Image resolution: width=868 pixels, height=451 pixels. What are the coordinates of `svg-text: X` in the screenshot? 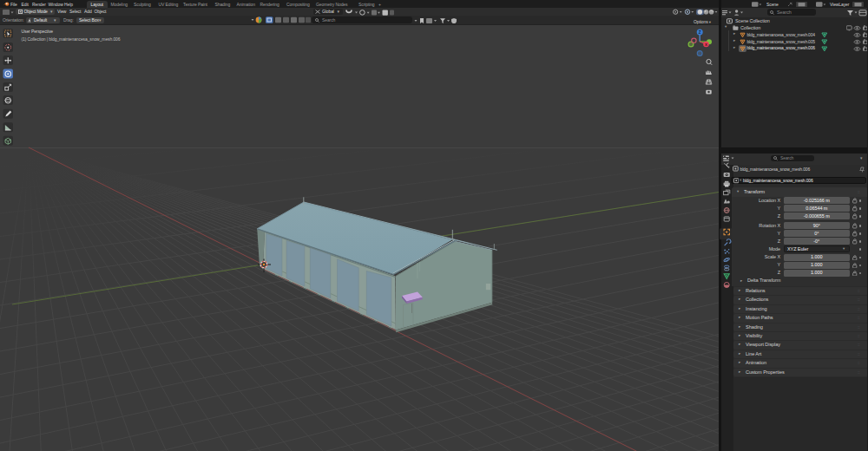 It's located at (707, 45).